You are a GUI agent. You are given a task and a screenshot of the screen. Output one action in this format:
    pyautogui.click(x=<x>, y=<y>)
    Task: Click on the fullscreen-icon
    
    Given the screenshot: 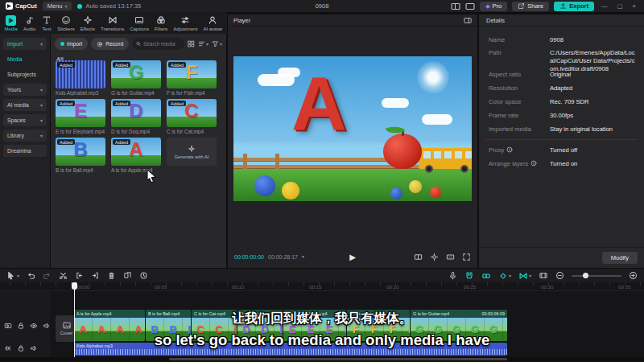 What is the action you would take?
    pyautogui.click(x=467, y=257)
    